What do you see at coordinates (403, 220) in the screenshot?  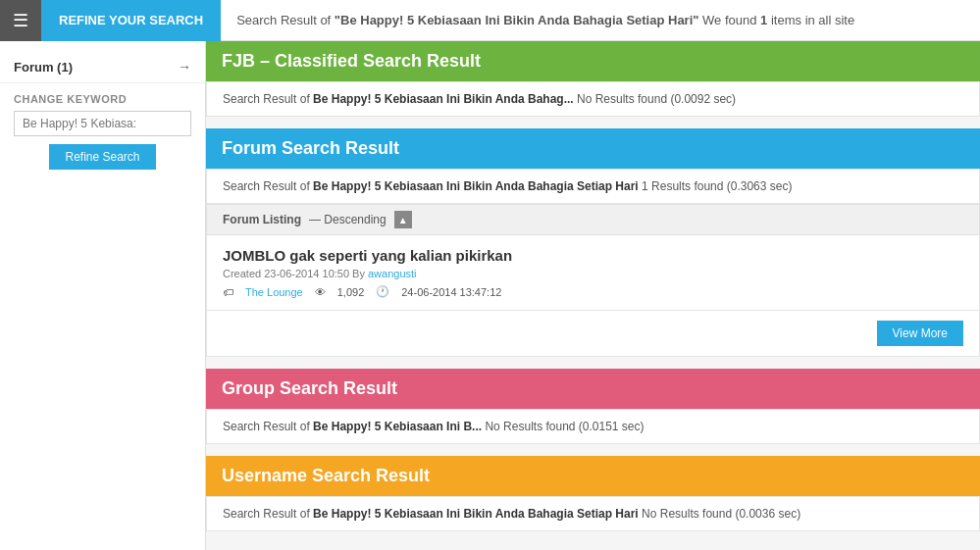 I see `sort-icon: ▲` at bounding box center [403, 220].